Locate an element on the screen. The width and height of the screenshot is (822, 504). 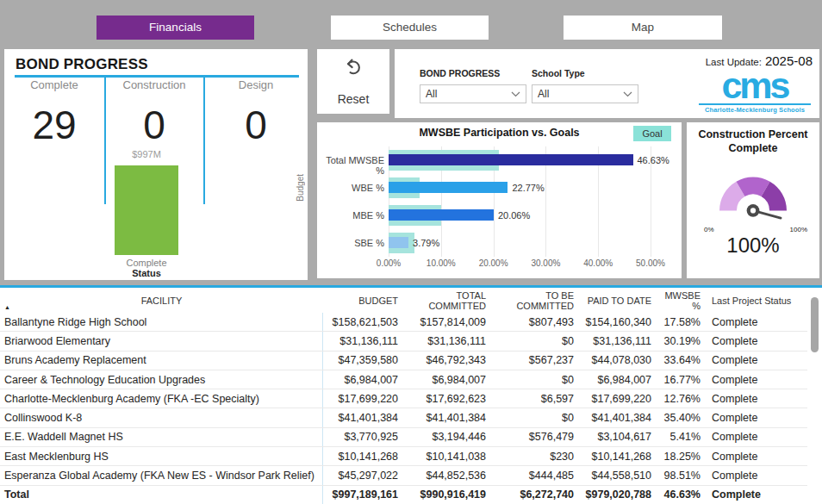
filter-bond-progress-value: All is located at coordinates (431, 94).